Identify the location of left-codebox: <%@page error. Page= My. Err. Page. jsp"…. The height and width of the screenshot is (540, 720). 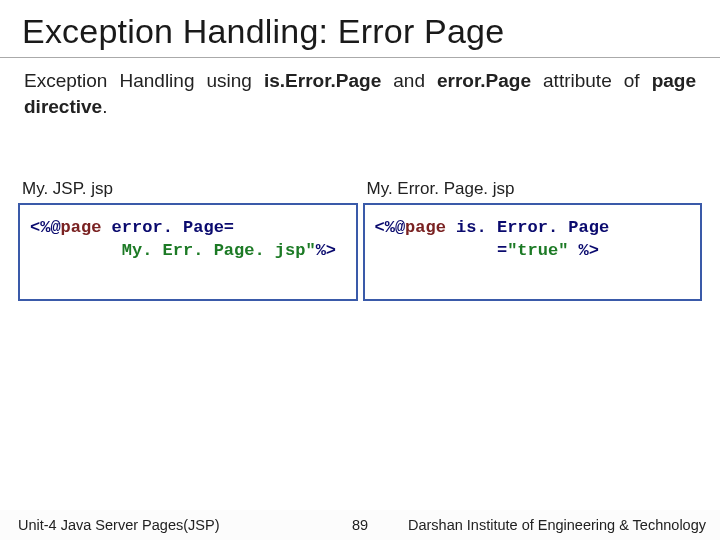
(188, 252).